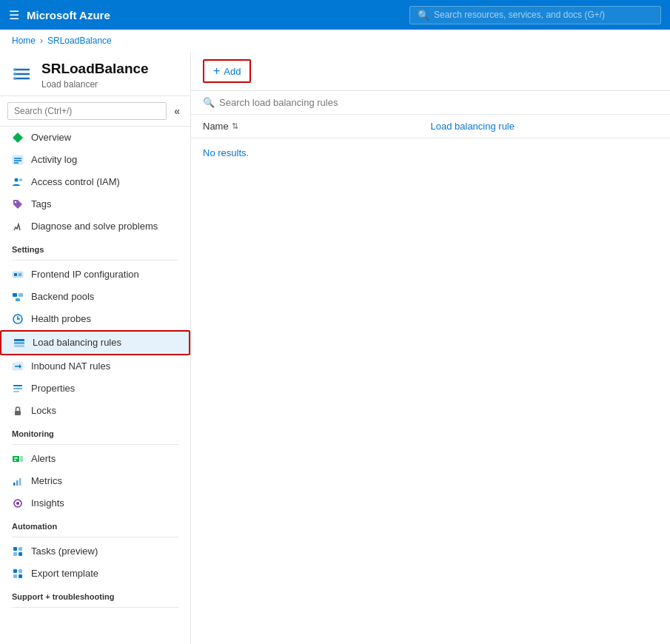 Image resolution: width=670 pixels, height=644 pixels. What do you see at coordinates (43, 459) in the screenshot?
I see `sidebar-item-label-alerts: Alerts` at bounding box center [43, 459].